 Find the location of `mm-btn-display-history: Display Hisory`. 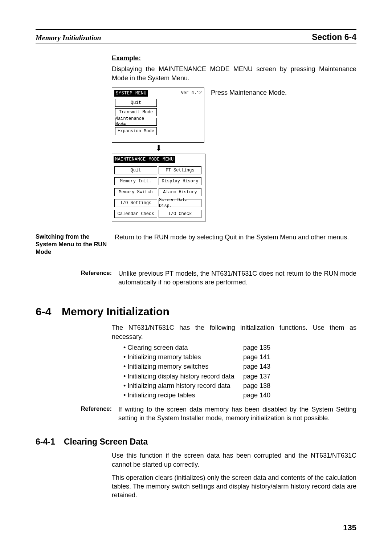

mm-btn-display-history: Display Hisory is located at coordinates (180, 181).